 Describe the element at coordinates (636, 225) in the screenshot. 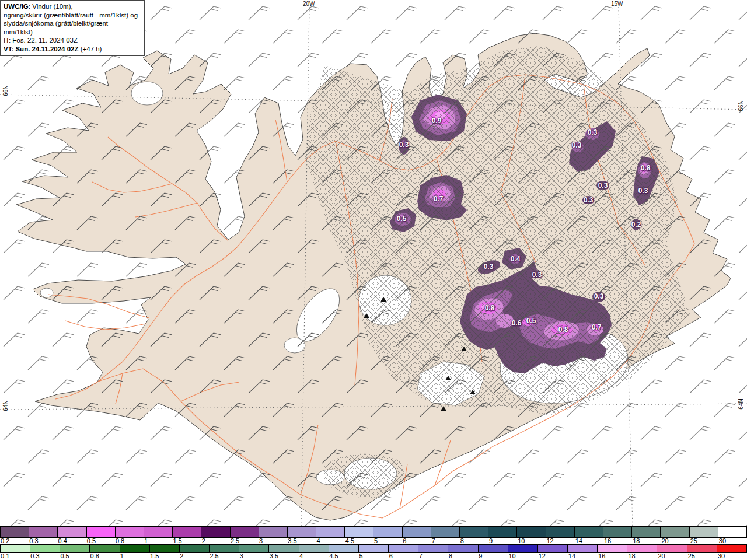

I see `precip-value-label: 0.2` at that location.